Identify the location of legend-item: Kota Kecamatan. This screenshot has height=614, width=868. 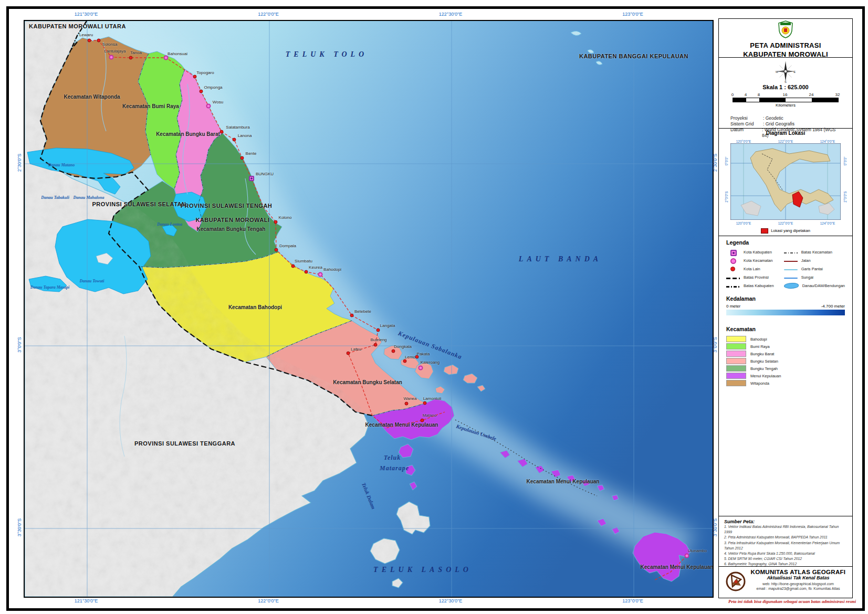
(754, 260).